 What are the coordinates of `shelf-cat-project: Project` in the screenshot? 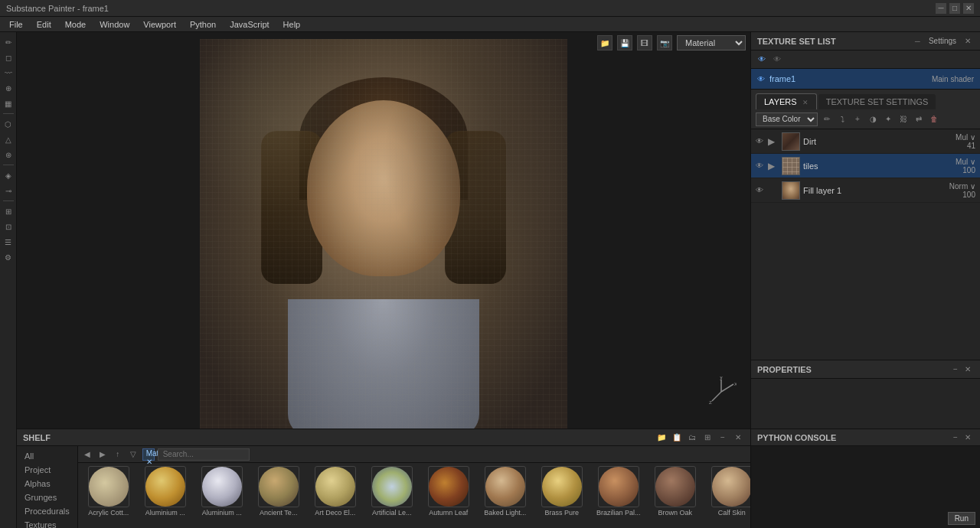 It's located at (47, 470).